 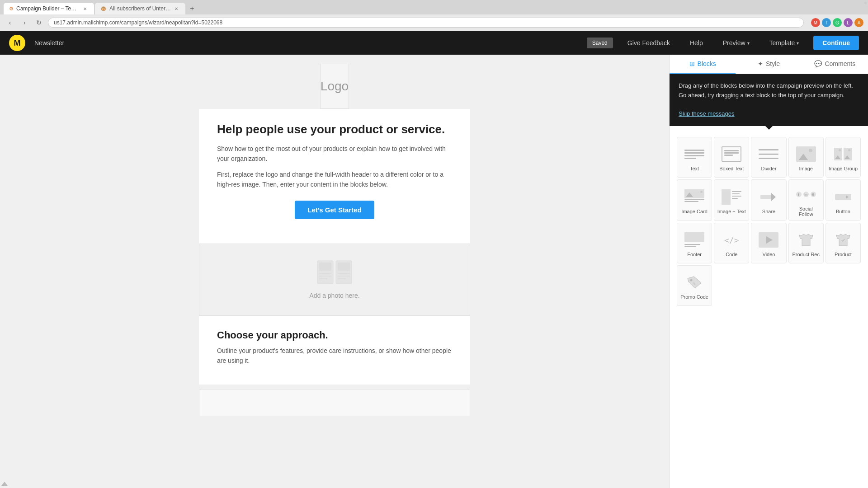 I want to click on main-heading: Help people use your product or service., so click(x=335, y=129).